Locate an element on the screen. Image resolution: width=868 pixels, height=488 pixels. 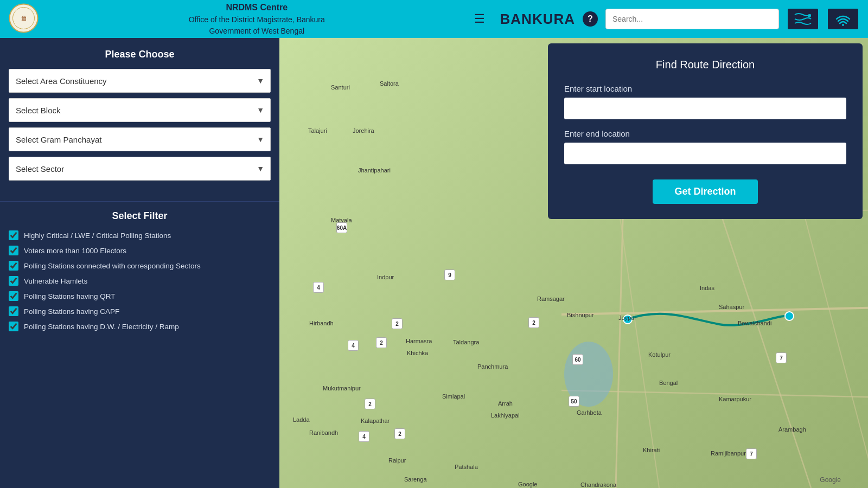
filter-item: Highly Critical / LWE / Critical Polling… is located at coordinates (140, 235).